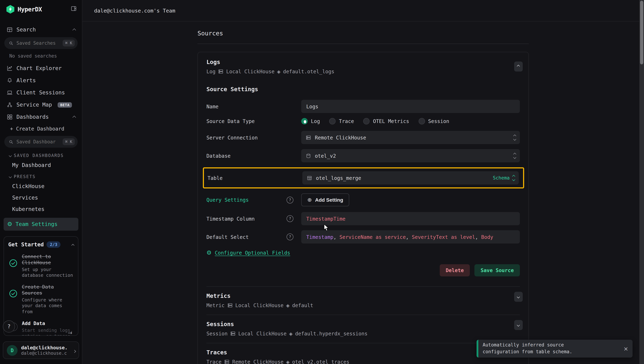 The width and height of the screenshot is (644, 364). I want to click on database-select: otel_v2, so click(411, 156).